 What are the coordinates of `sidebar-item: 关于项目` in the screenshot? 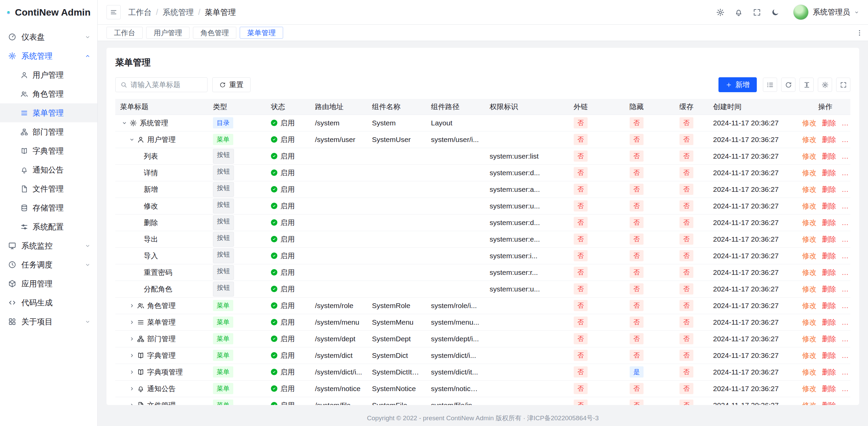 It's located at (49, 322).